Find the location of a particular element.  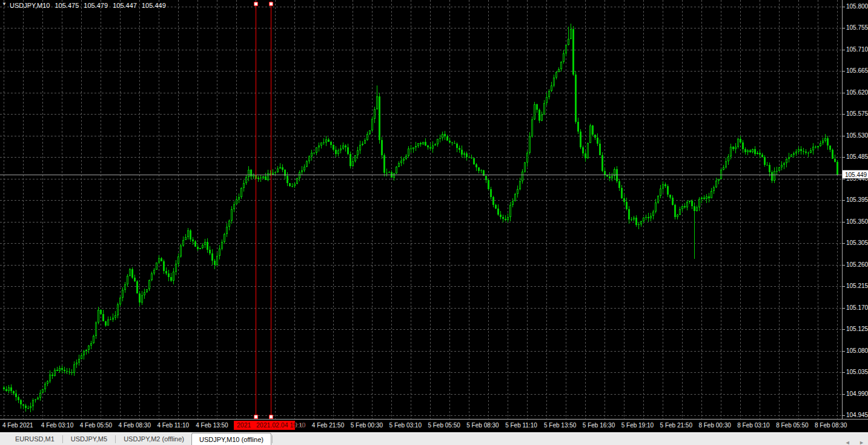

price-axis-label: 105.260 is located at coordinates (857, 265).